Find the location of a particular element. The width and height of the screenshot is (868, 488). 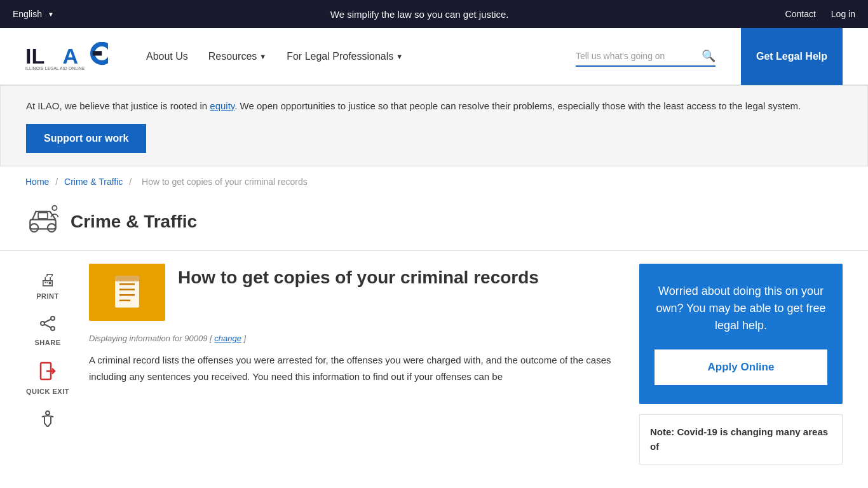

article-thumbnail is located at coordinates (127, 292).